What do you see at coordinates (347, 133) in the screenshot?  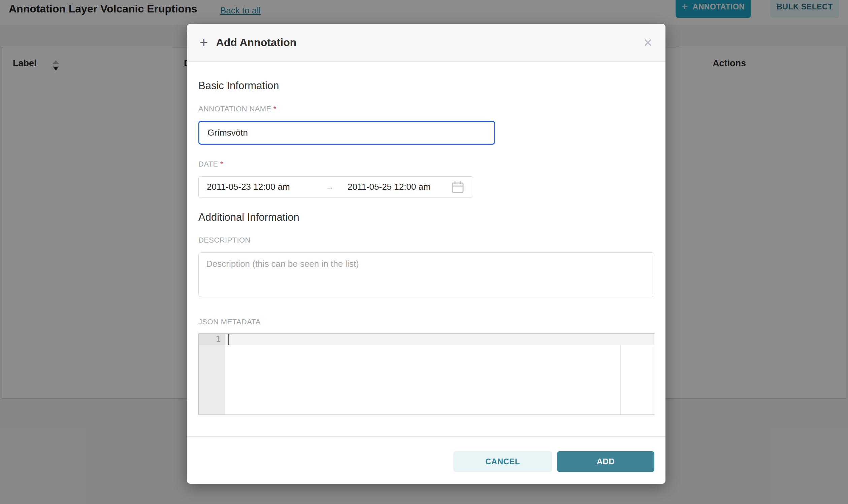 I see `annotation-name-input` at bounding box center [347, 133].